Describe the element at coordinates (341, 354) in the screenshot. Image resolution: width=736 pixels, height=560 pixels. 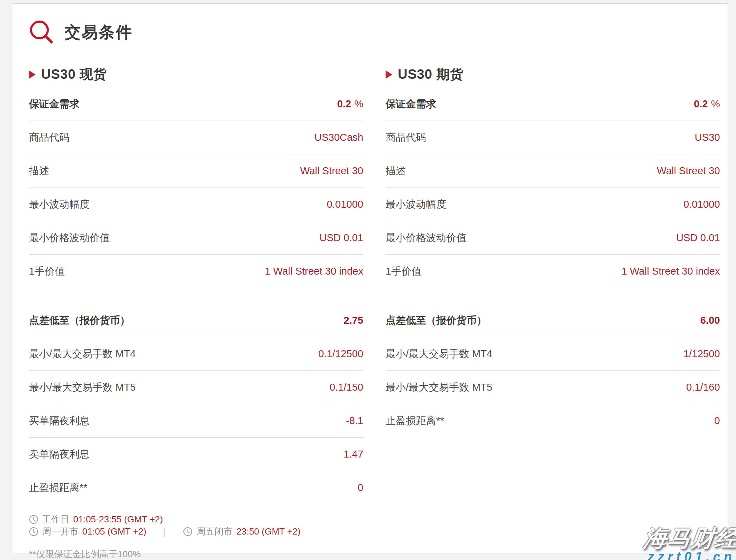
I see `row-value: 0.1/12500` at that location.